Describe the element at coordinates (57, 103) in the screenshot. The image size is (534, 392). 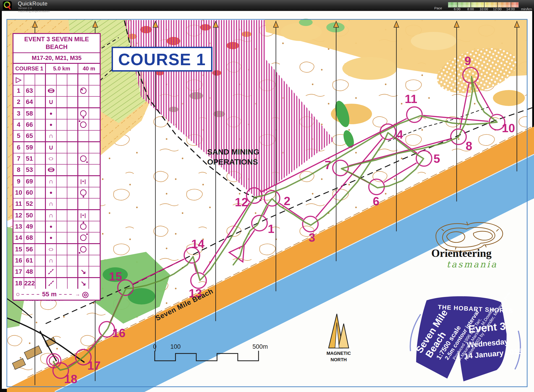
I see `control-row: 264∪` at that location.